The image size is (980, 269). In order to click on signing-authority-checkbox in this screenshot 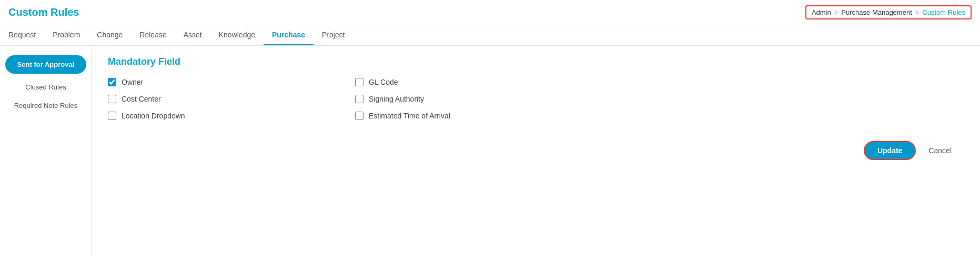, I will do `click(359, 99)`.